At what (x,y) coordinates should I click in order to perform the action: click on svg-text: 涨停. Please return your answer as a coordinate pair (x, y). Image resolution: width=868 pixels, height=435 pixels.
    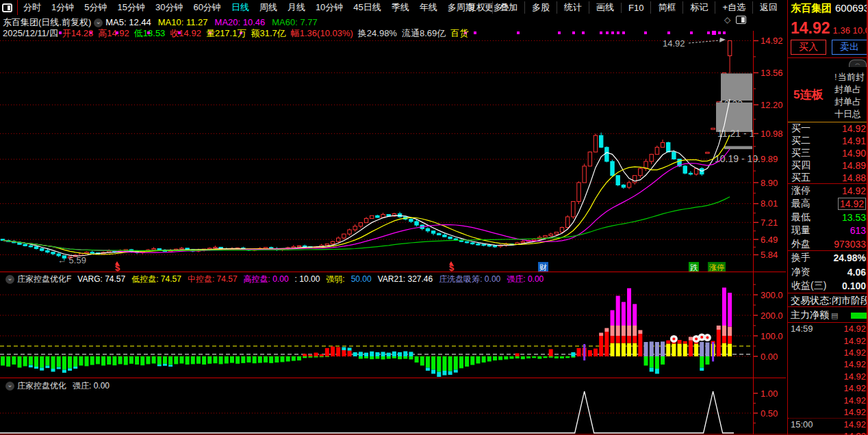
    Looking at the image, I should click on (717, 267).